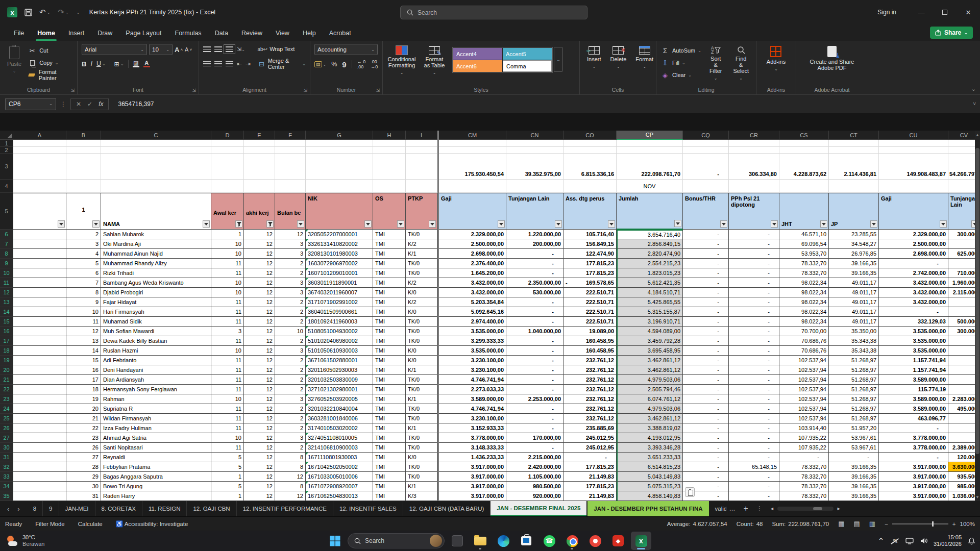 The width and height of the screenshot is (980, 551). Describe the element at coordinates (339, 370) in the screenshot. I see `cell-G20: 3201160502930003` at that location.